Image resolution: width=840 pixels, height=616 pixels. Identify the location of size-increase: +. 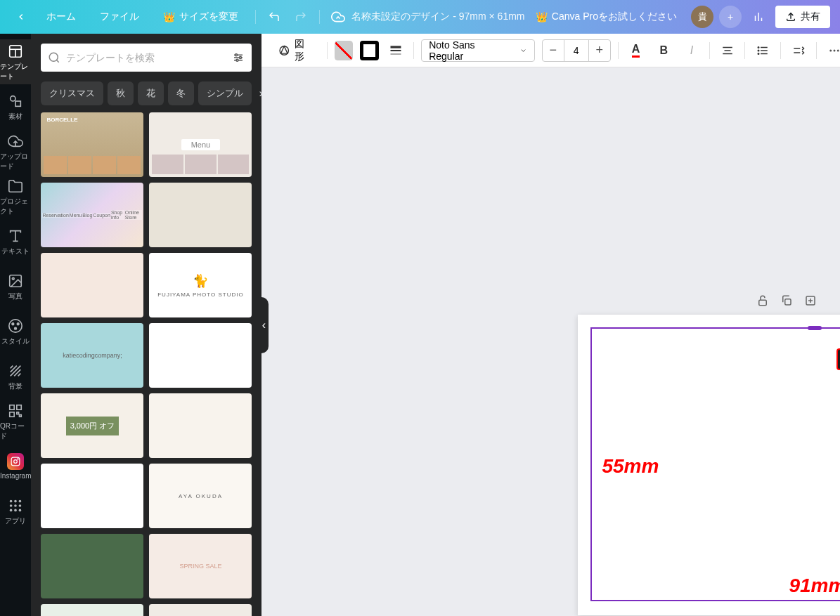
(600, 51).